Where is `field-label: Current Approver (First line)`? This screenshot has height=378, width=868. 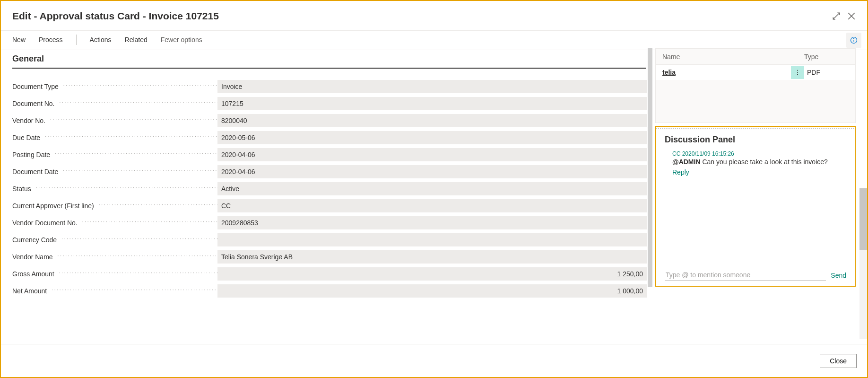 field-label: Current Approver (First line) is located at coordinates (115, 206).